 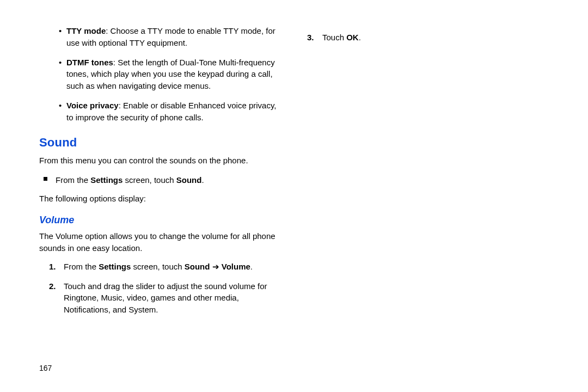 I want to click on step-1: 1. From the Settings screen, touch Sound…, so click(x=162, y=267).